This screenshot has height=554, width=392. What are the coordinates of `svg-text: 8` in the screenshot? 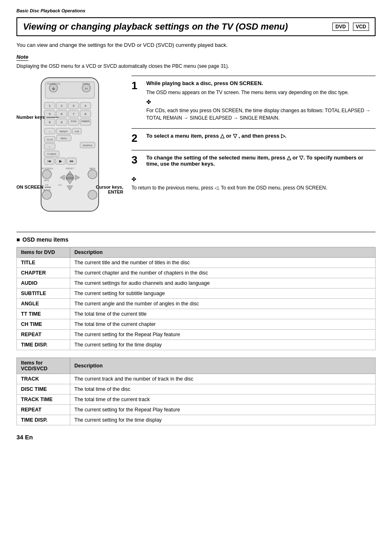 It's located at (85, 114).